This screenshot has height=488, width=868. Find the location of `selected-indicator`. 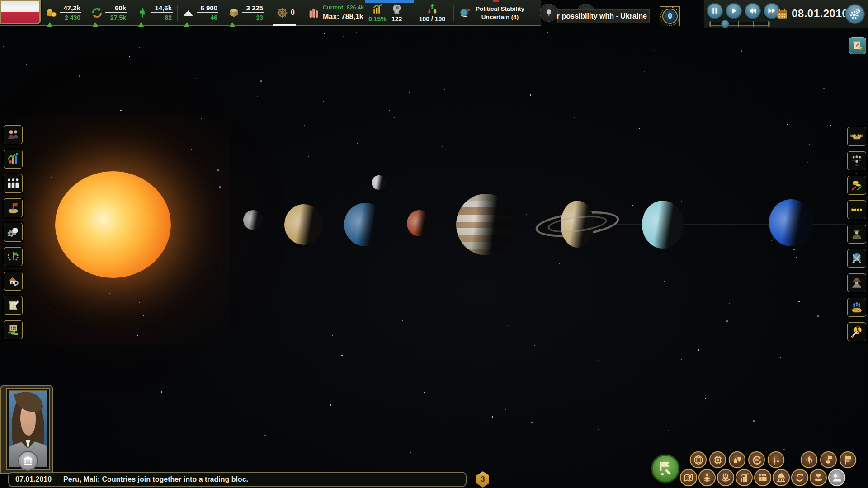

selected-indicator is located at coordinates (284, 25).